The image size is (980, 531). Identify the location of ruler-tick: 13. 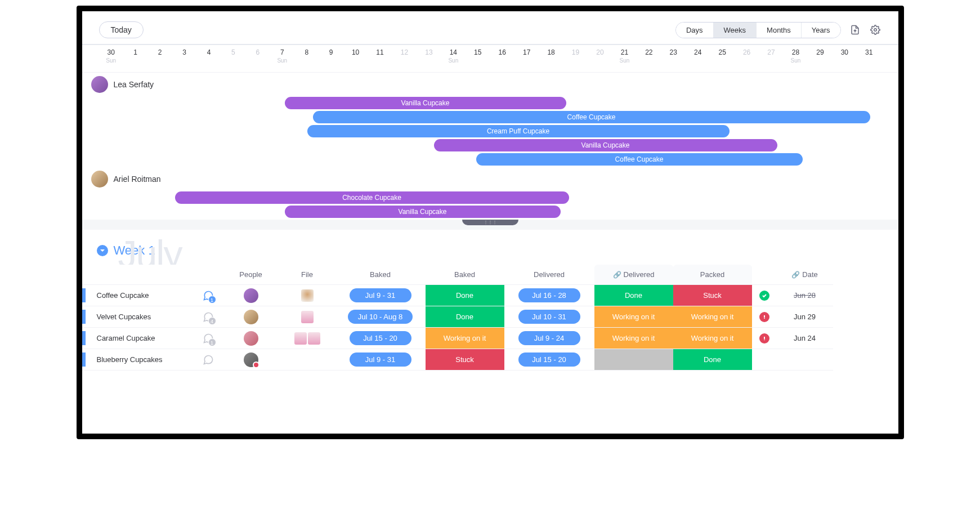
(429, 56).